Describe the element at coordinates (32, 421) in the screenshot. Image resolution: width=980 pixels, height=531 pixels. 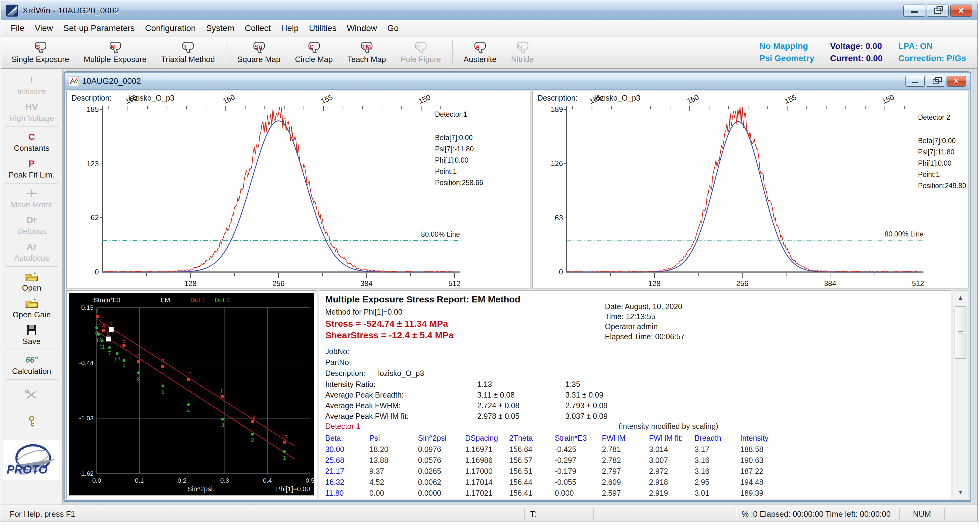
I see `sidebar-item-key` at that location.